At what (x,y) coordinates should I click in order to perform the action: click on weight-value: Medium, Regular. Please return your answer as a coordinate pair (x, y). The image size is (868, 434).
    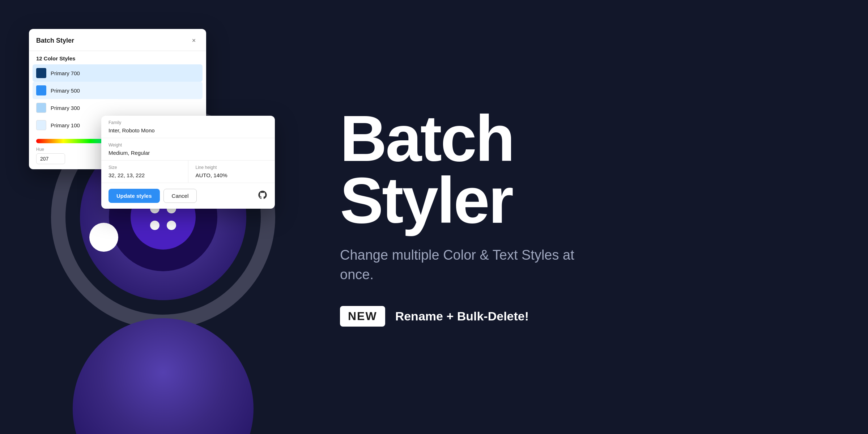
    Looking at the image, I should click on (188, 153).